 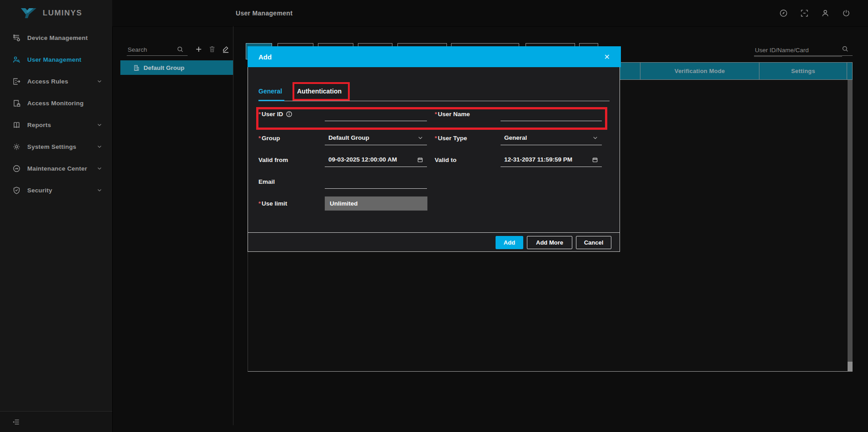 What do you see at coordinates (270, 91) in the screenshot?
I see `tab-general: General` at bounding box center [270, 91].